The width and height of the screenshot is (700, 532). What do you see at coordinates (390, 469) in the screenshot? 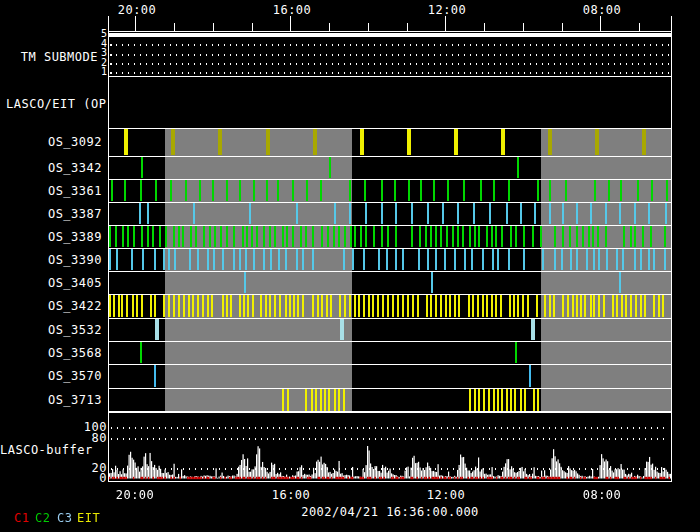
I see `buffer-gridline` at bounding box center [390, 469].